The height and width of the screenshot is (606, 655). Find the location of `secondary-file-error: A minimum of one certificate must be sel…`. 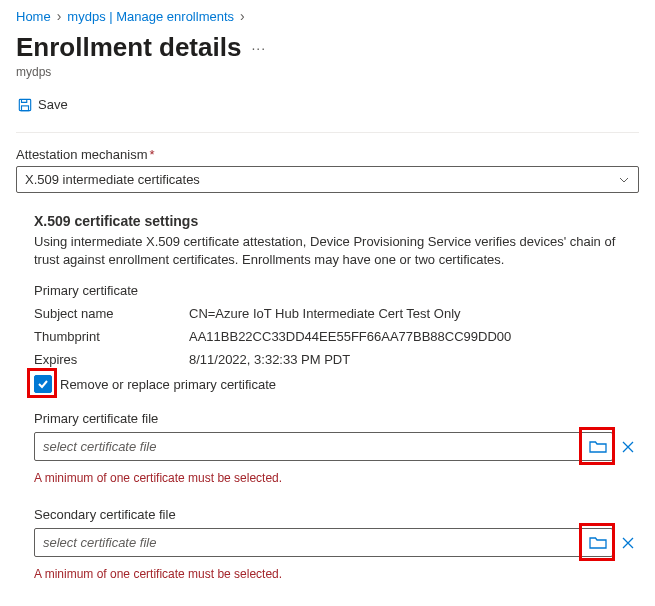

secondary-file-error: A minimum of one certificate must be sel… is located at coordinates (336, 574).